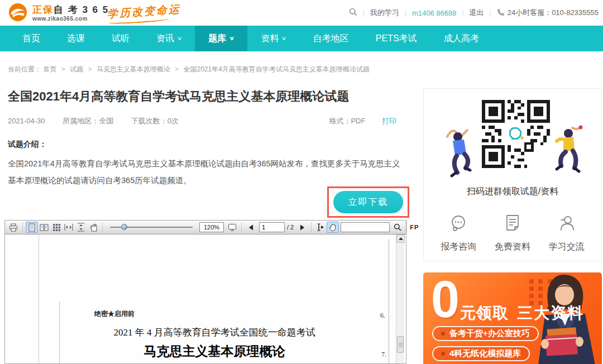  I want to click on page-edge-line, so click(39, 299).